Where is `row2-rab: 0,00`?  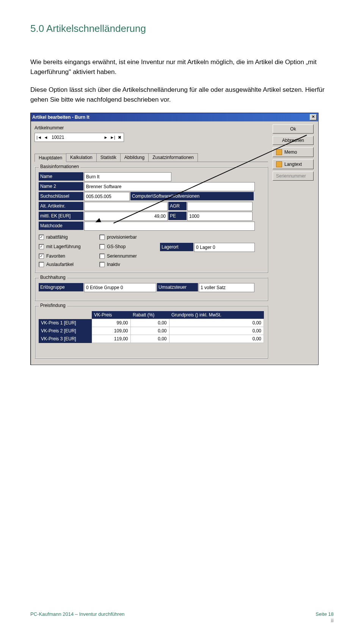 row2-rab: 0,00 is located at coordinates (150, 331).